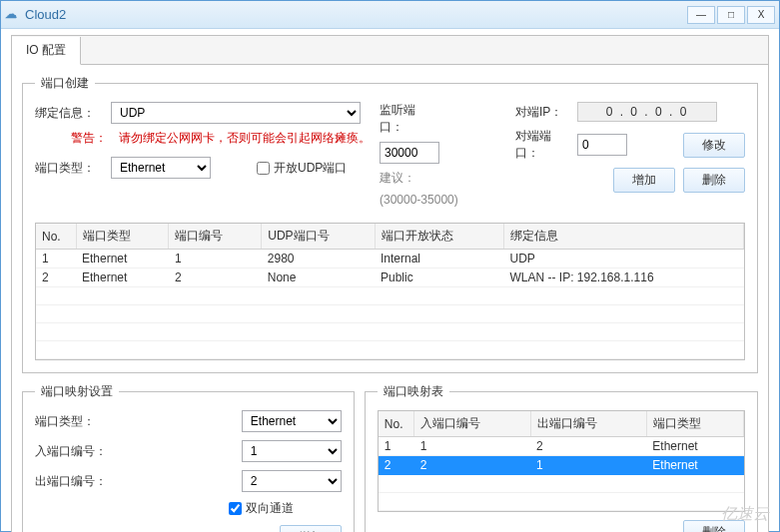 The width and height of the screenshot is (780, 532). What do you see at coordinates (588, 424) in the screenshot?
I see `mt-col-out: 出端口编号` at bounding box center [588, 424].